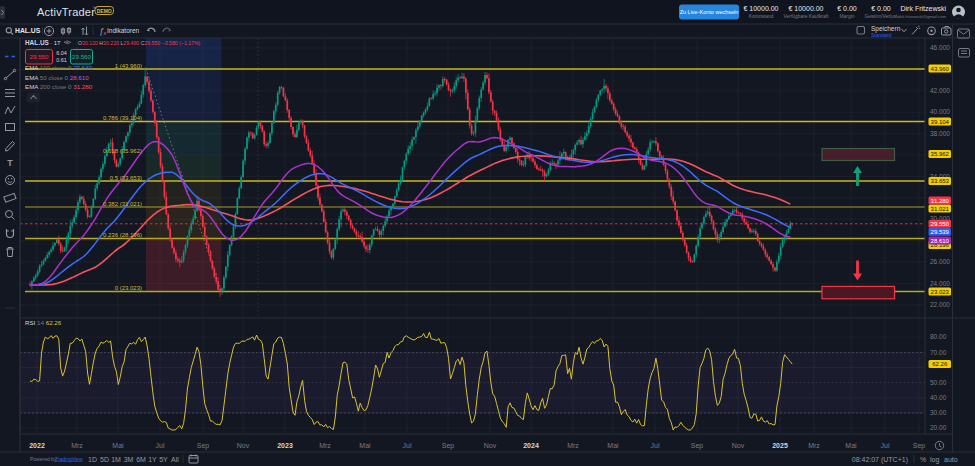 The height and width of the screenshot is (466, 975). What do you see at coordinates (122, 151) in the screenshot?
I see `svg-text: 0.618 (35.962)` at bounding box center [122, 151].